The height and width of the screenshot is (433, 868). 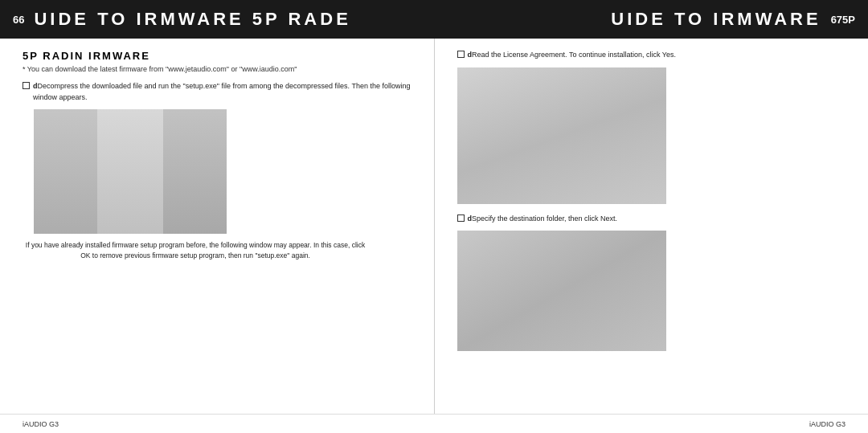 What do you see at coordinates (219, 56) in the screenshot?
I see `section-title: 5P RADIN IRMWARE` at bounding box center [219, 56].